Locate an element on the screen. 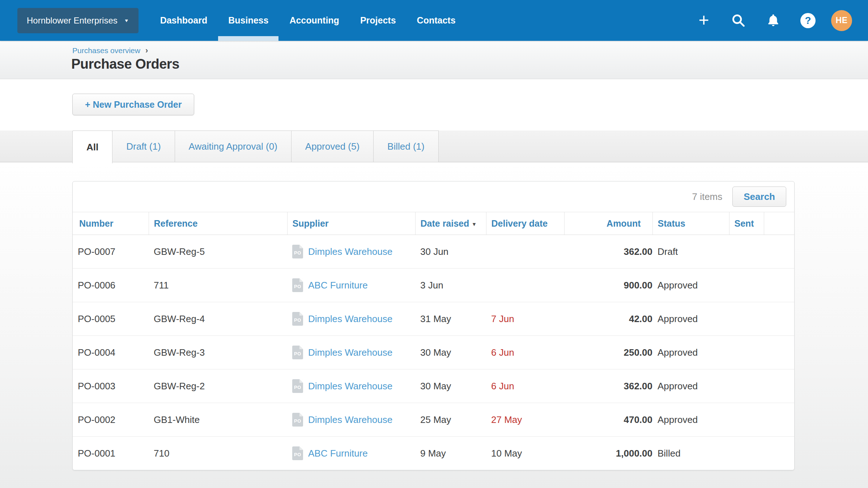 This screenshot has height=488, width=868. cell-amount: 900.00 is located at coordinates (608, 286).